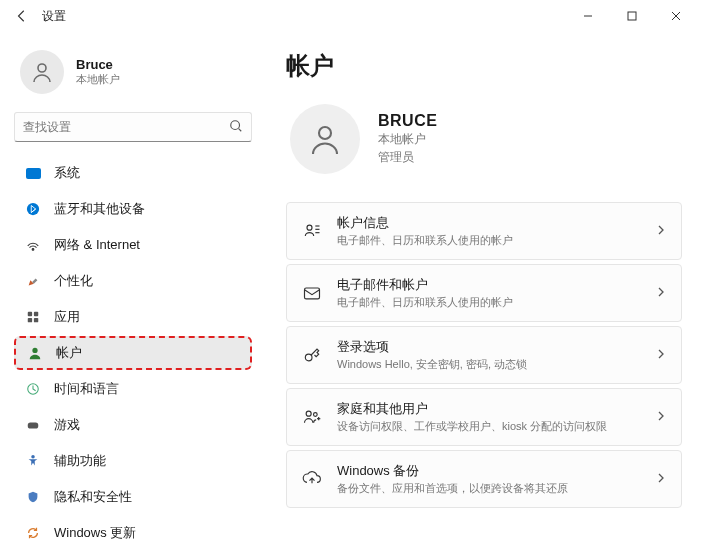 The width and height of the screenshot is (706, 550). I want to click on card-signin-options: 登录选项 Windows Hello, 安全密钥, 密码, 动态锁, so click(484, 355).